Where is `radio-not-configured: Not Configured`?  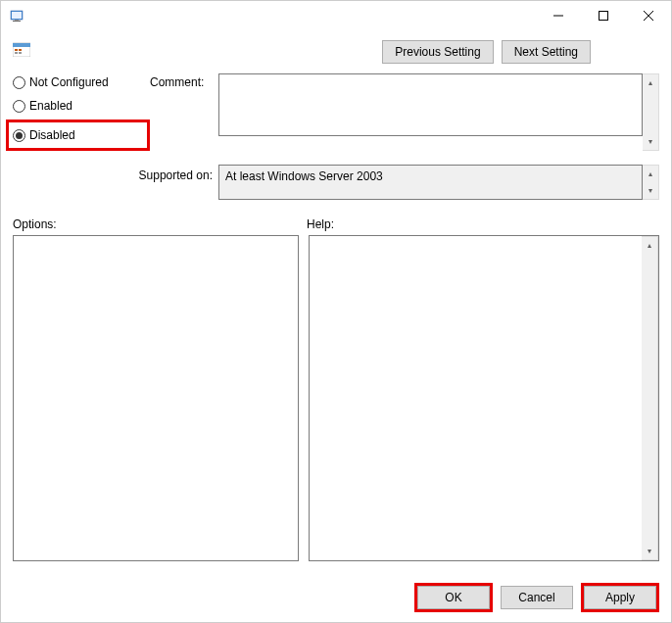 radio-not-configured: Not Configured is located at coordinates (81, 82).